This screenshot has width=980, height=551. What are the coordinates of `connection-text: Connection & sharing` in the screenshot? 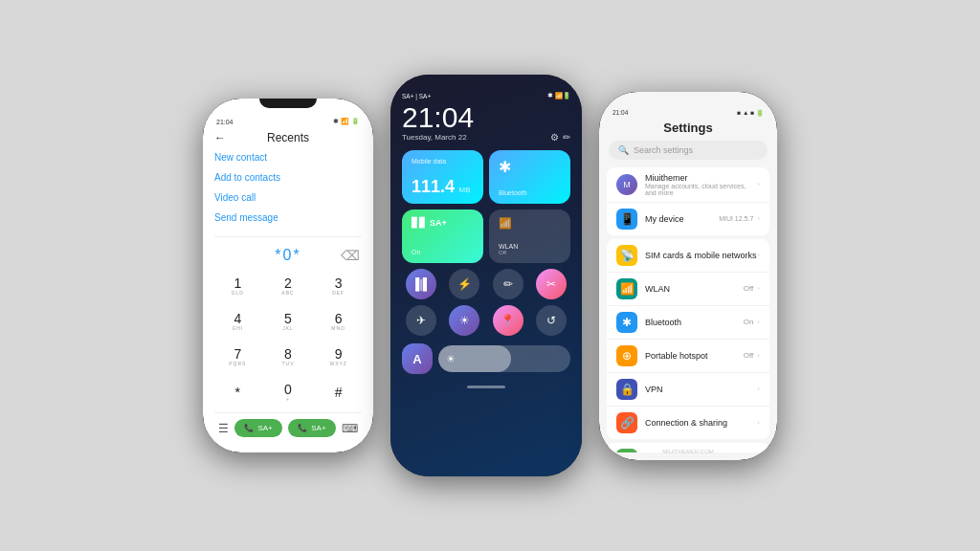 It's located at (701, 423).